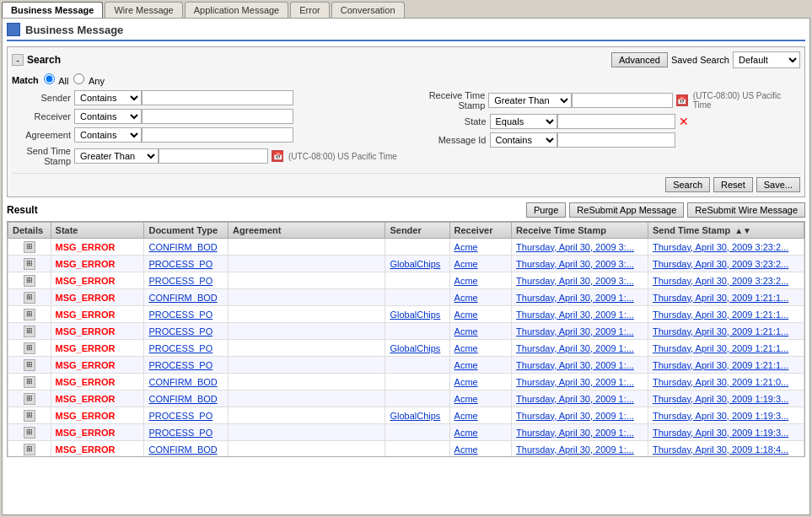  What do you see at coordinates (218, 98) in the screenshot?
I see `sender-value-input` at bounding box center [218, 98].